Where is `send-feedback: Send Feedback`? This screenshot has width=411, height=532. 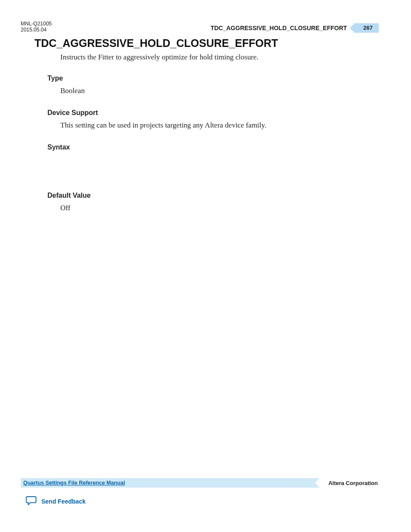 send-feedback: Send Feedback is located at coordinates (56, 501).